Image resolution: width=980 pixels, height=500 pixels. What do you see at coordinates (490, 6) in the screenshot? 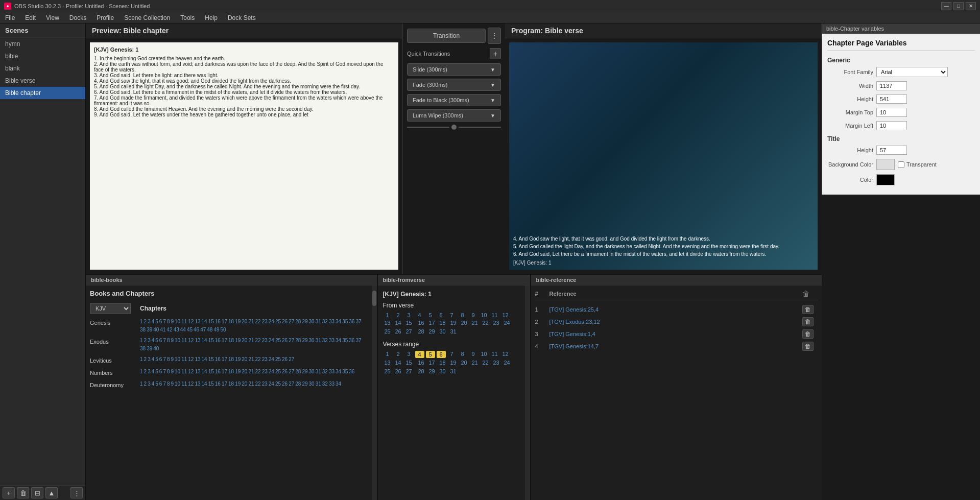
I see `titlebar: ● OBS Studio 30.2.3 - Profile: Untitled …` at bounding box center [490, 6].